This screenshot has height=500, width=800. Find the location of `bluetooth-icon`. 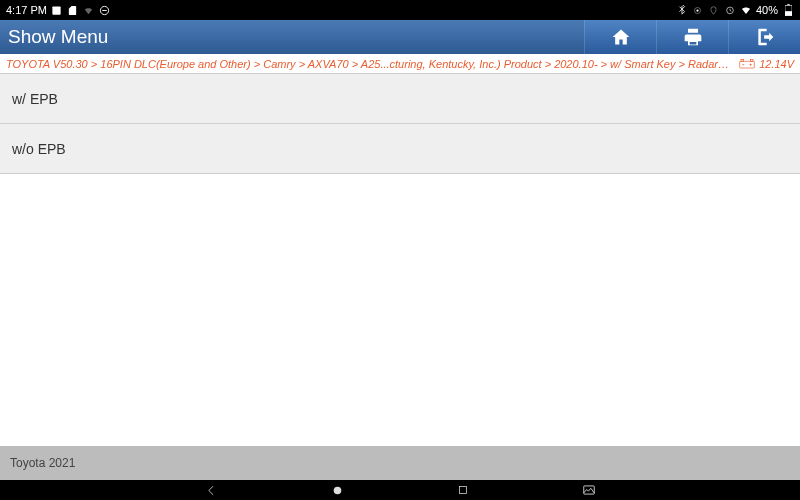

bluetooth-icon is located at coordinates (682, 10).